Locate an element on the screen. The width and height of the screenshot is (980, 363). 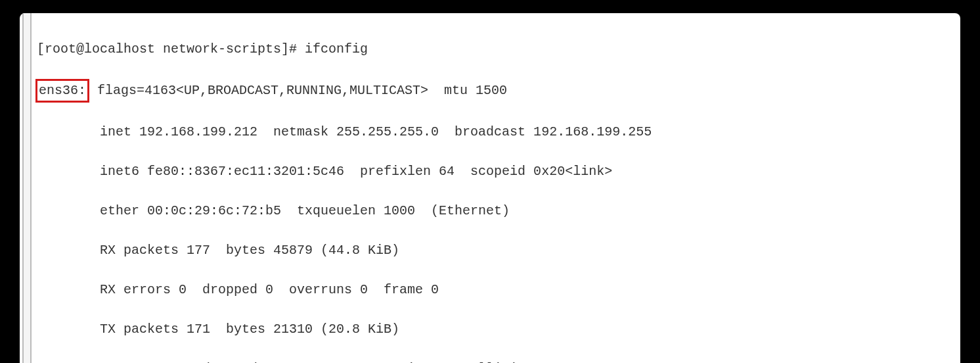
prompt-line: [root@localhost network-scripts]# ifconf… is located at coordinates (499, 49).